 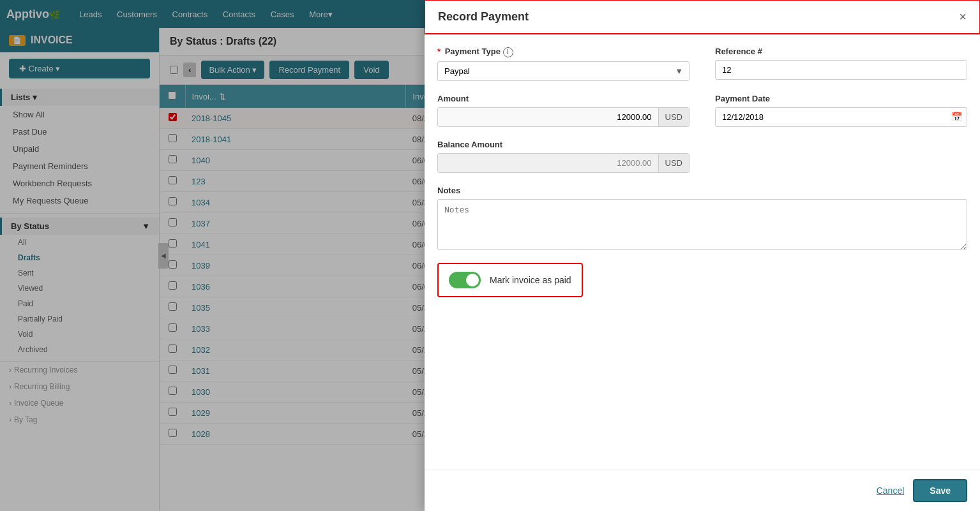 I want to click on form-row-1: * Payment Type i Paypal Cash Check Credi…, so click(x=702, y=64).